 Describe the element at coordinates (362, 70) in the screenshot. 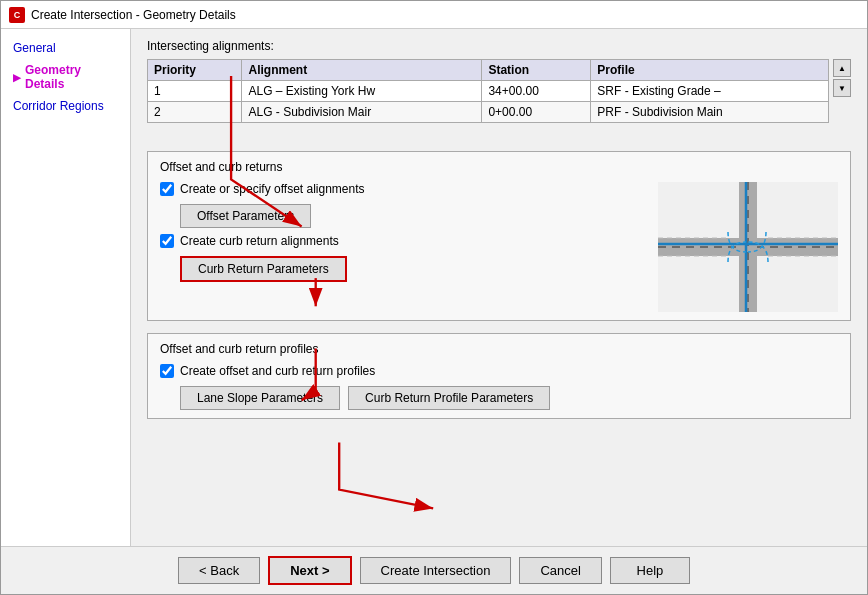

I see `col-alignment: Alignment` at that location.